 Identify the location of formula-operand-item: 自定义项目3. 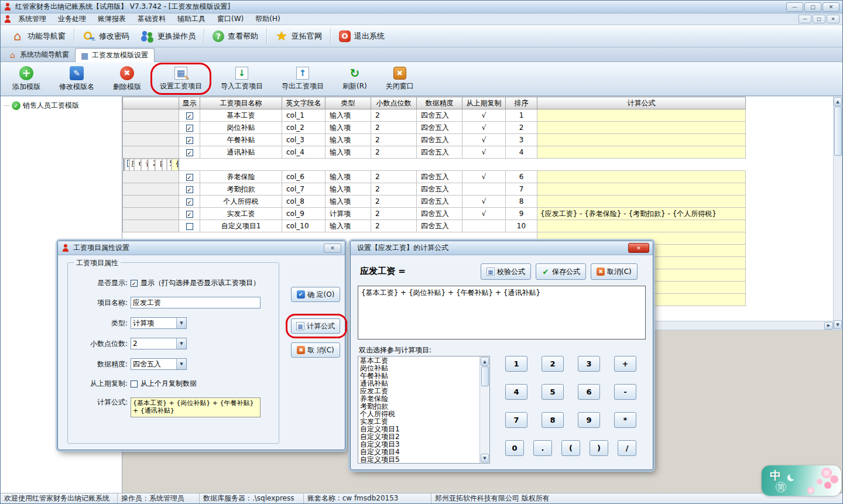
(419, 445).